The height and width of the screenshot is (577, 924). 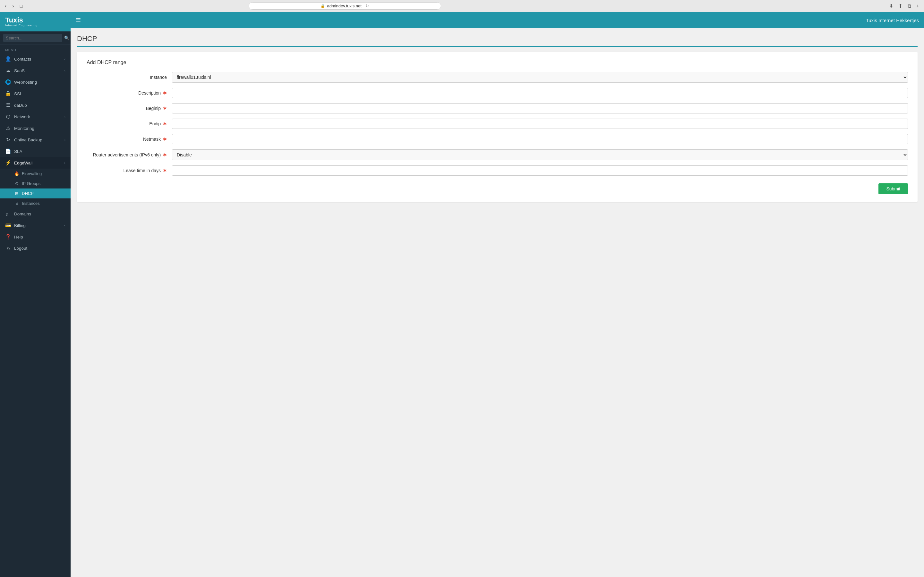 What do you see at coordinates (65, 71) in the screenshot?
I see `saas-chevron: ‹` at bounding box center [65, 71].